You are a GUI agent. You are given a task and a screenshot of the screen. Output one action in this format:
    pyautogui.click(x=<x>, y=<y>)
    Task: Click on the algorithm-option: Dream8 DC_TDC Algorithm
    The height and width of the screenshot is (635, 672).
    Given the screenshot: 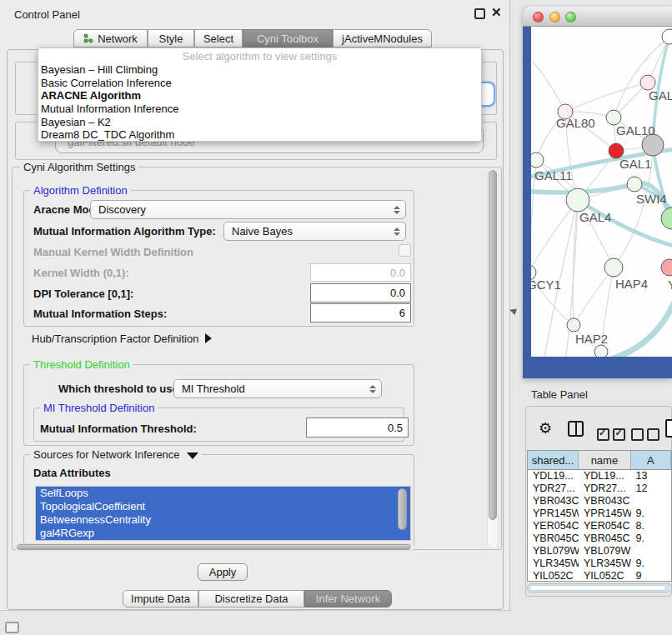 What is the action you would take?
    pyautogui.click(x=260, y=135)
    